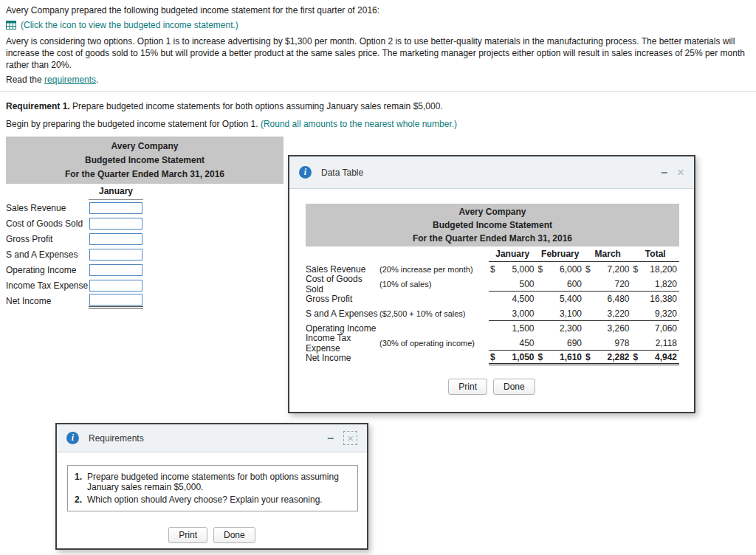 This screenshot has height=555, width=756. Describe the element at coordinates (116, 300) in the screenshot. I see `input-net-income` at that location.